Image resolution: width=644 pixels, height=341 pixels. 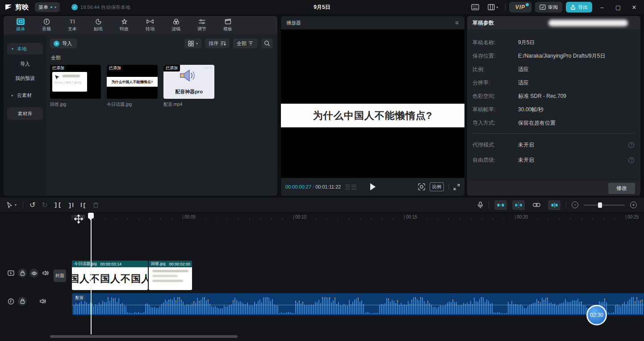 I want to click on tab-transitions: 转场, so click(x=150, y=25).